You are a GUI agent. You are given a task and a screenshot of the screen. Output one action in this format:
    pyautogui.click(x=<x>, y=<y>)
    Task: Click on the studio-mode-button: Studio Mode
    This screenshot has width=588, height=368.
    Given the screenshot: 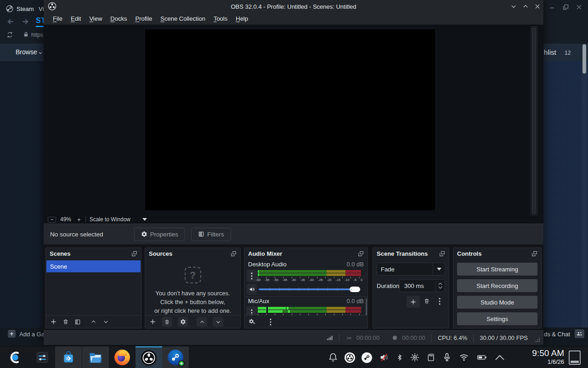 What is the action you would take?
    pyautogui.click(x=497, y=302)
    